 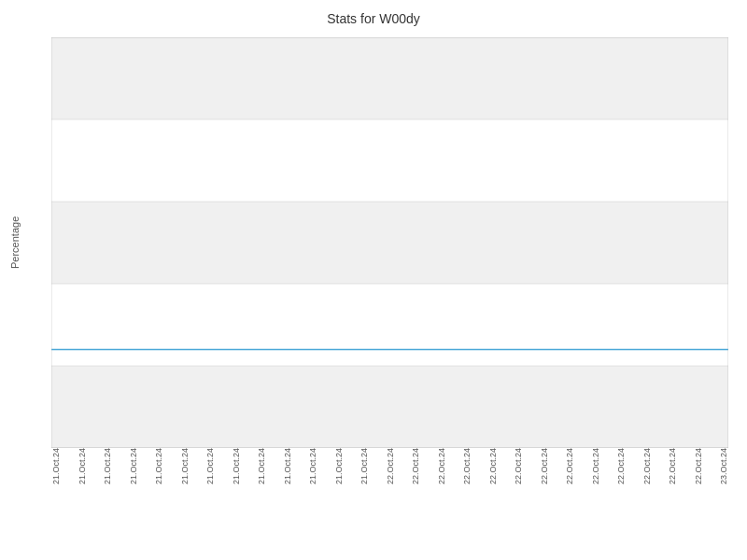 What do you see at coordinates (15, 243) in the screenshot?
I see `y-axis-label: Percentage` at bounding box center [15, 243].